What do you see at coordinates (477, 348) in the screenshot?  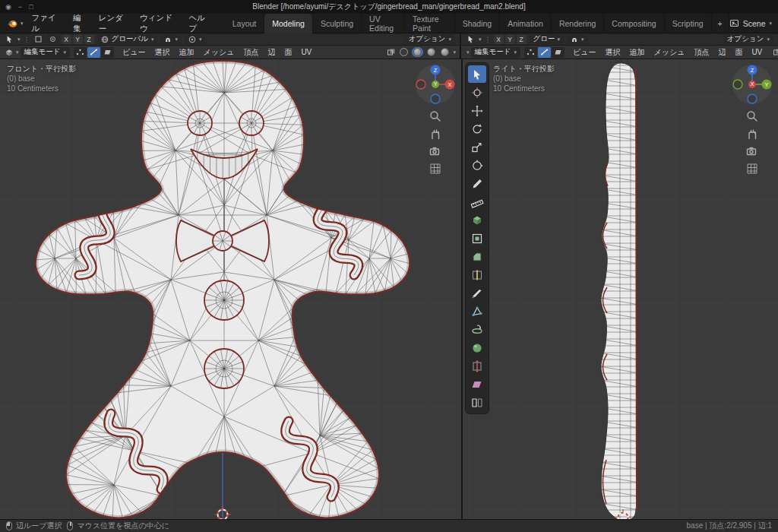 I see `tool-smooth` at bounding box center [477, 348].